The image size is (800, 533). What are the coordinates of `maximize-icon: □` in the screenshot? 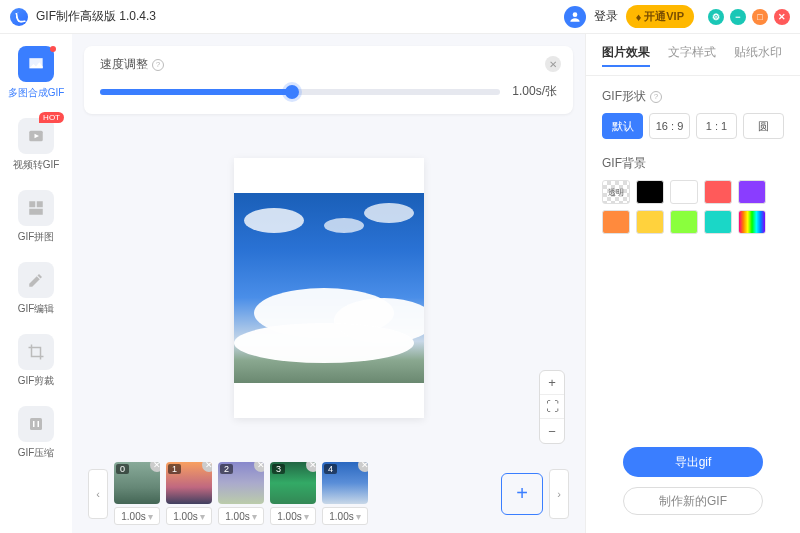 It's located at (760, 17).